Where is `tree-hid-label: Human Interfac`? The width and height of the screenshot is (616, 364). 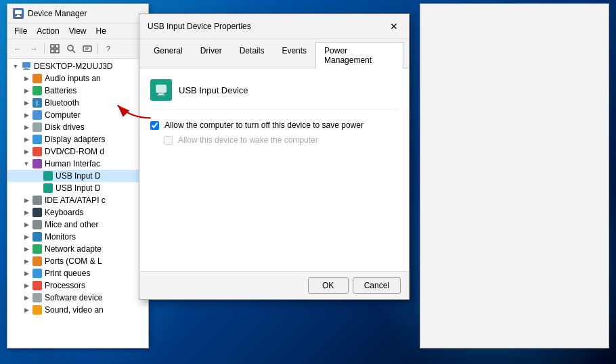 tree-hid-label: Human Interfac is located at coordinates (72, 164).